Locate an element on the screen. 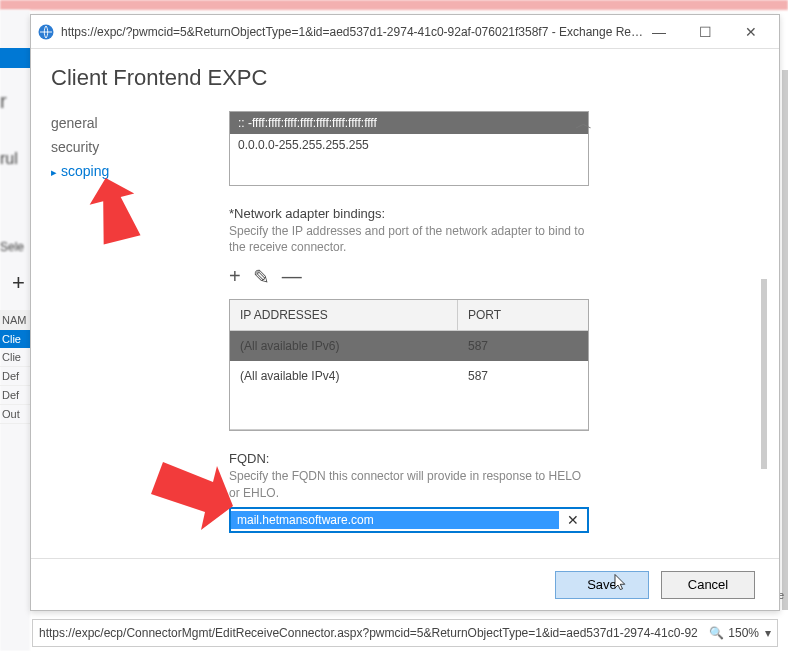 The width and height of the screenshot is (788, 651). page-title: Client Frontend EXPC is located at coordinates (405, 78).